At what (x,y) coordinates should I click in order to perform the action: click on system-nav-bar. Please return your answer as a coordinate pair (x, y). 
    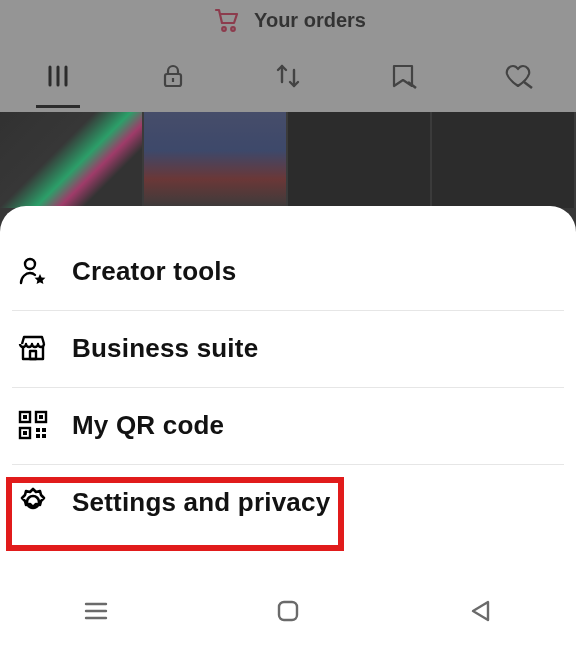
    Looking at the image, I should click on (288, 611).